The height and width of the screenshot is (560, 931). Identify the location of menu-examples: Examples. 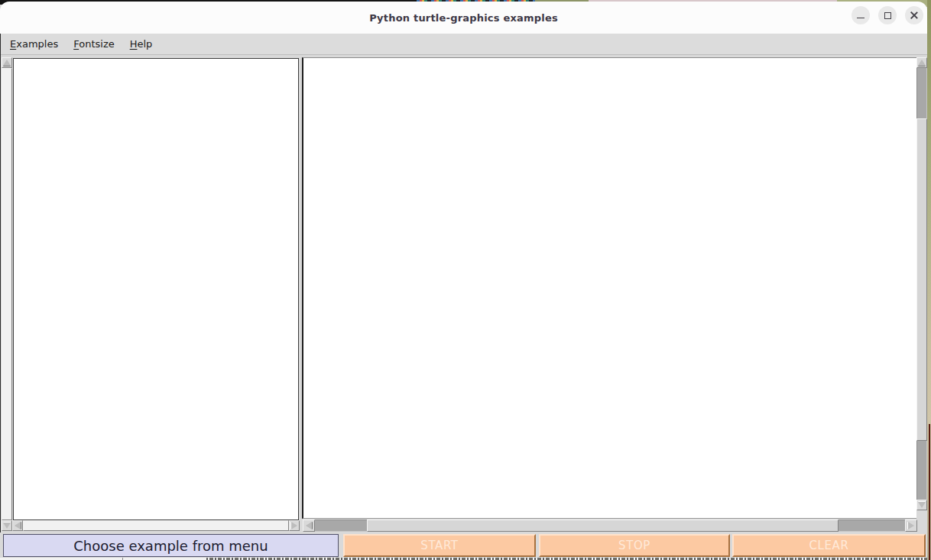
(34, 44).